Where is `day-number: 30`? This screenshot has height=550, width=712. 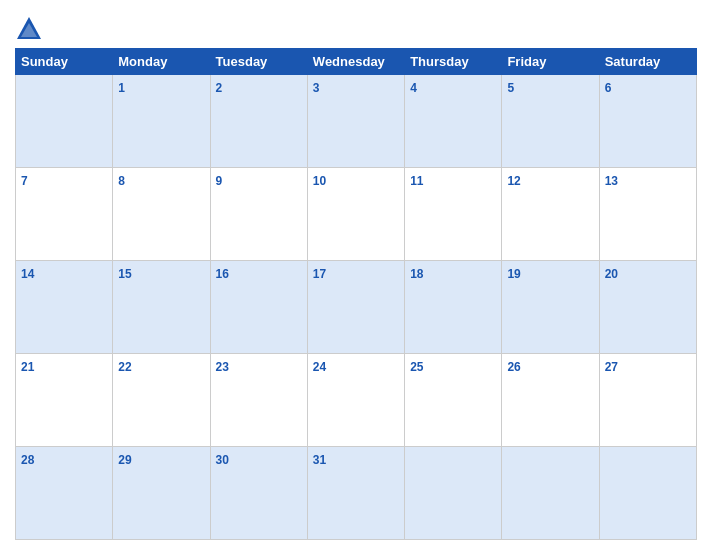 day-number: 30 is located at coordinates (222, 460).